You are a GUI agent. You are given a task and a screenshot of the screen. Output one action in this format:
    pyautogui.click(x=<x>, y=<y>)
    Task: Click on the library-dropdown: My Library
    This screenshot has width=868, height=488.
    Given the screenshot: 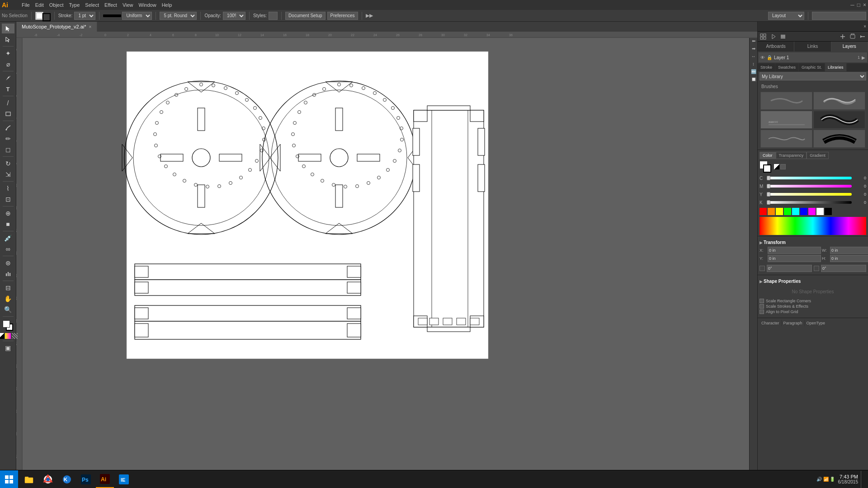 What is the action you would take?
    pyautogui.click(x=813, y=76)
    